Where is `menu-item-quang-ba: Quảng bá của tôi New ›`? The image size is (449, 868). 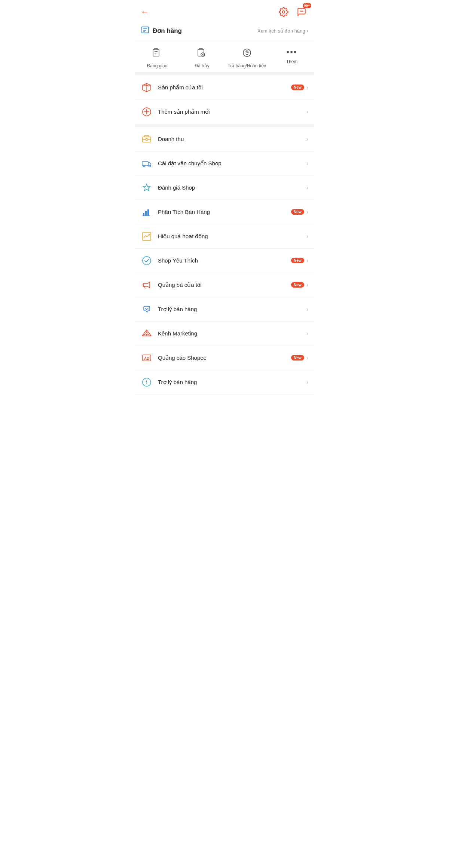
menu-item-quang-ba: Quảng bá của tôi New › is located at coordinates (224, 285).